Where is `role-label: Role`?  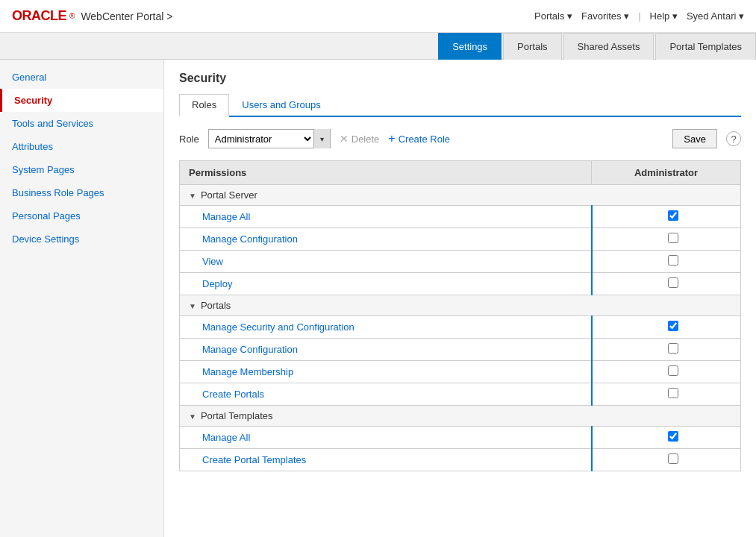
role-label: Role is located at coordinates (190, 139).